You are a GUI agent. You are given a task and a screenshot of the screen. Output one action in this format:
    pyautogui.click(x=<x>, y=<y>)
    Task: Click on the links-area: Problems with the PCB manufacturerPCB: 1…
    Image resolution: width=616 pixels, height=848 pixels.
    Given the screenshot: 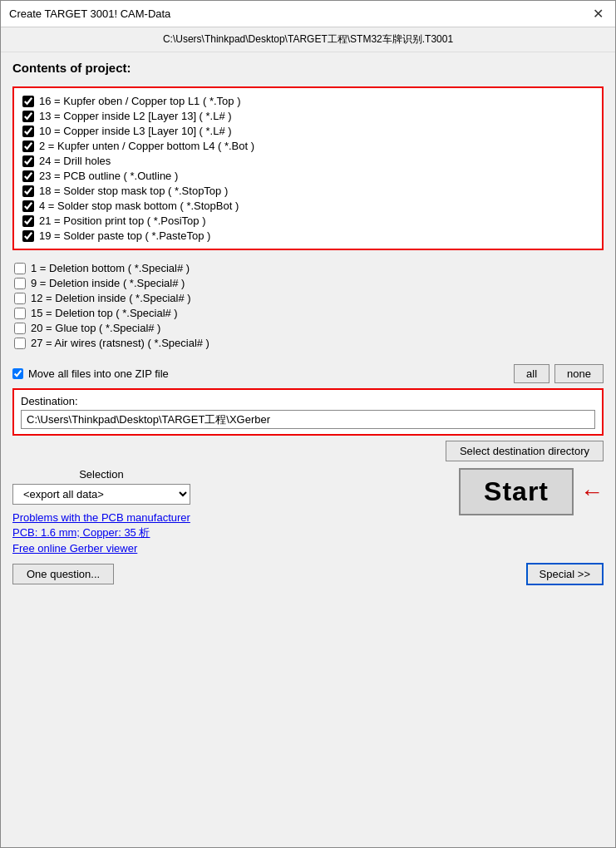 What is the action you would take?
    pyautogui.click(x=101, y=533)
    